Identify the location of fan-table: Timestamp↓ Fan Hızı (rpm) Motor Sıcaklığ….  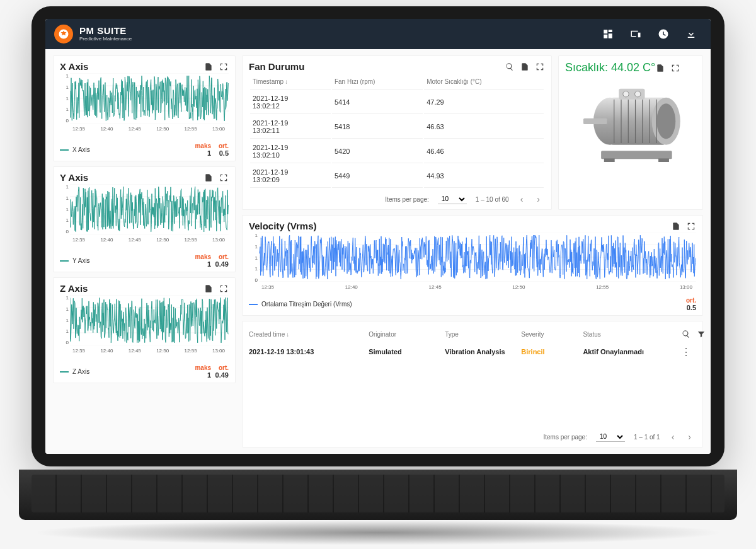
(397, 131).